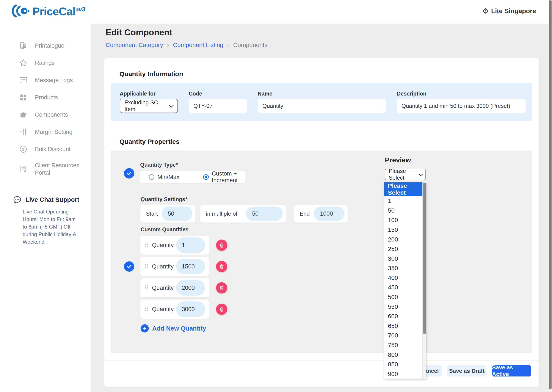  Describe the element at coordinates (404, 174) in the screenshot. I see `preview-select-value: Please Select` at that location.